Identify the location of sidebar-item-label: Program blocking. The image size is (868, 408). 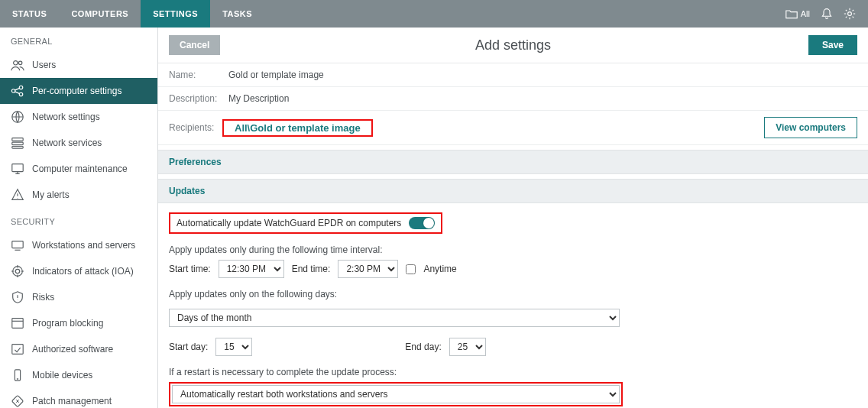
(67, 323).